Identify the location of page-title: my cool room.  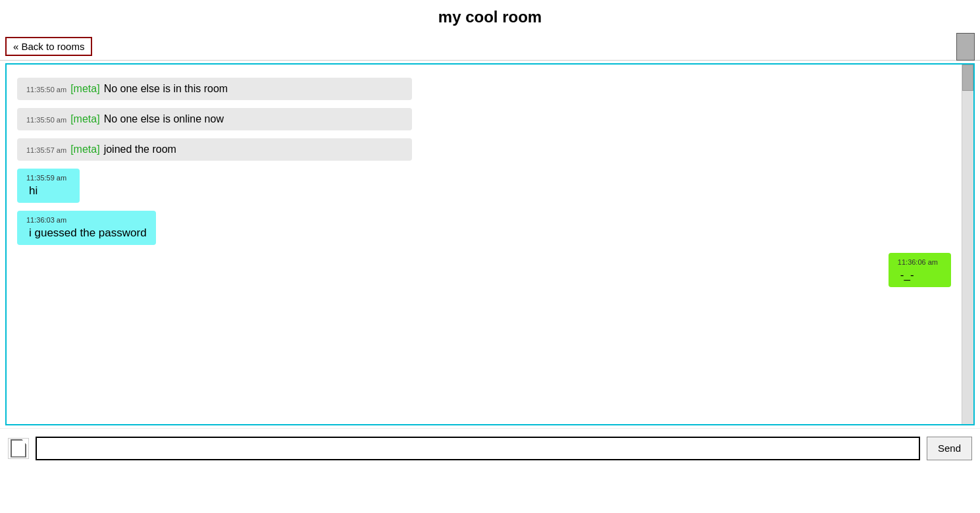
(490, 16).